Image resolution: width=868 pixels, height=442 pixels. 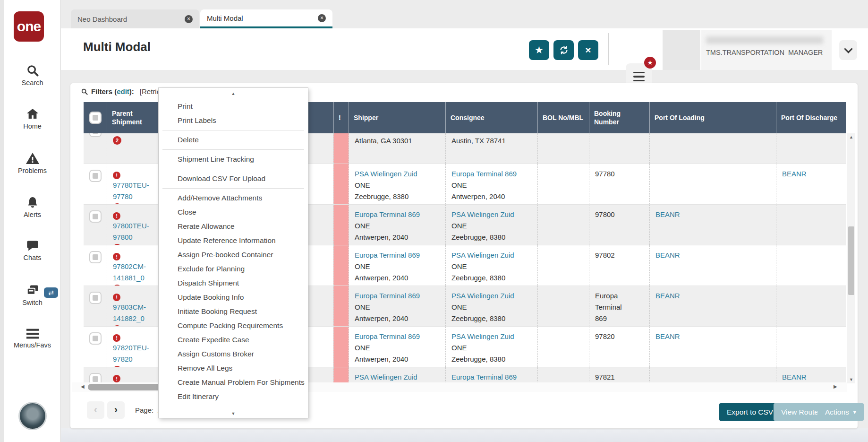 What do you see at coordinates (131, 185) in the screenshot?
I see `parent-shipment-link: 97780TEU-` at bounding box center [131, 185].